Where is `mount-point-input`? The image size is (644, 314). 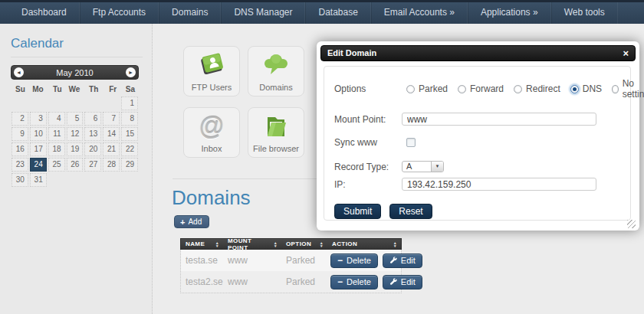
mount-point-input is located at coordinates (499, 119).